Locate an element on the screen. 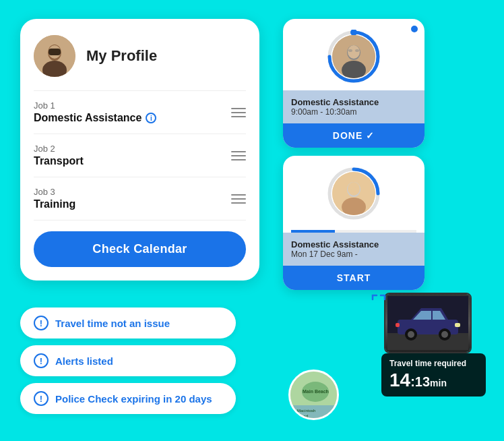  right-card-2: Domestic Assistance Mon 17 Dec 9am - STA… is located at coordinates (354, 223).